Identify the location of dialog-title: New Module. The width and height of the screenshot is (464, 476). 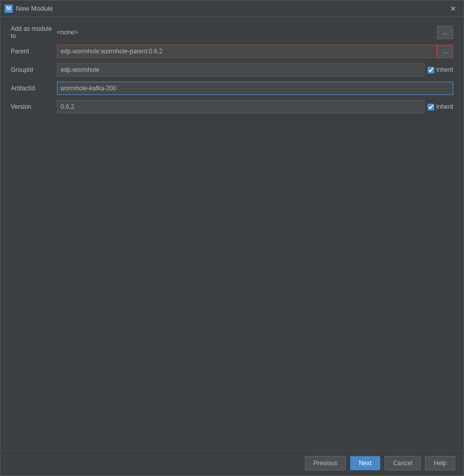
(34, 8).